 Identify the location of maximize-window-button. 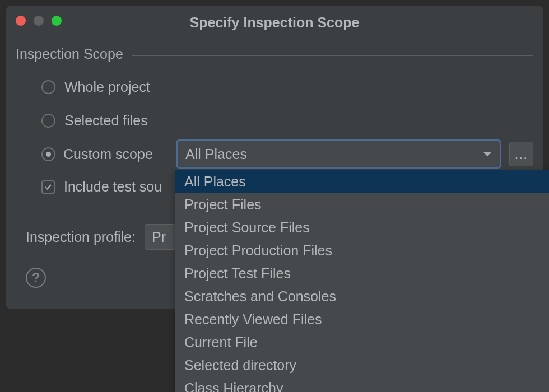
(57, 21).